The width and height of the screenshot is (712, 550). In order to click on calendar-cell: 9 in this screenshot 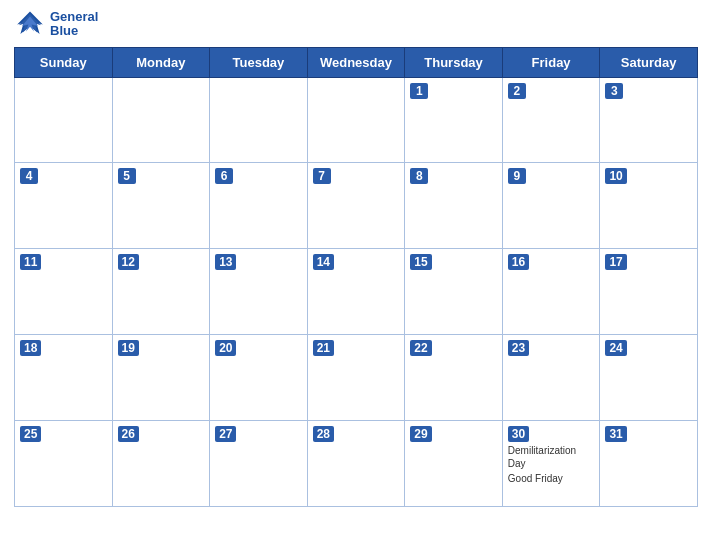, I will do `click(551, 206)`.